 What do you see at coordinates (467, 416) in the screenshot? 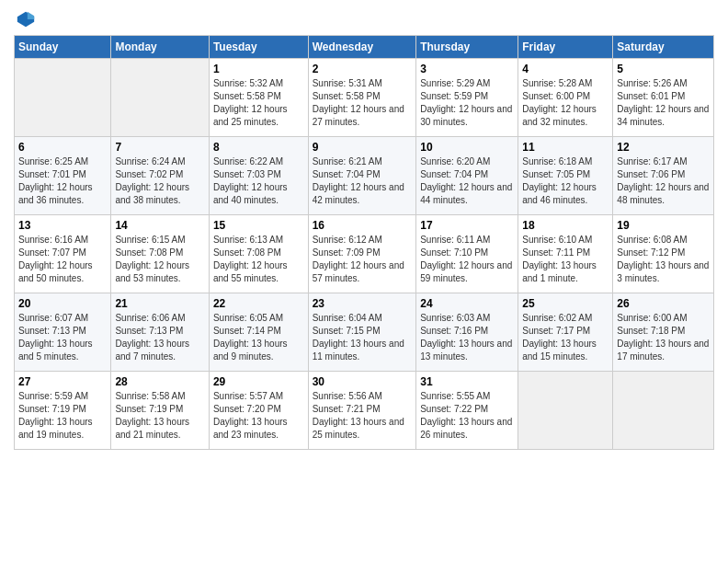
I see `day-info: Sunrise: 5:55 AMSunset: 7:22 PMDaylight:…` at bounding box center [467, 416].